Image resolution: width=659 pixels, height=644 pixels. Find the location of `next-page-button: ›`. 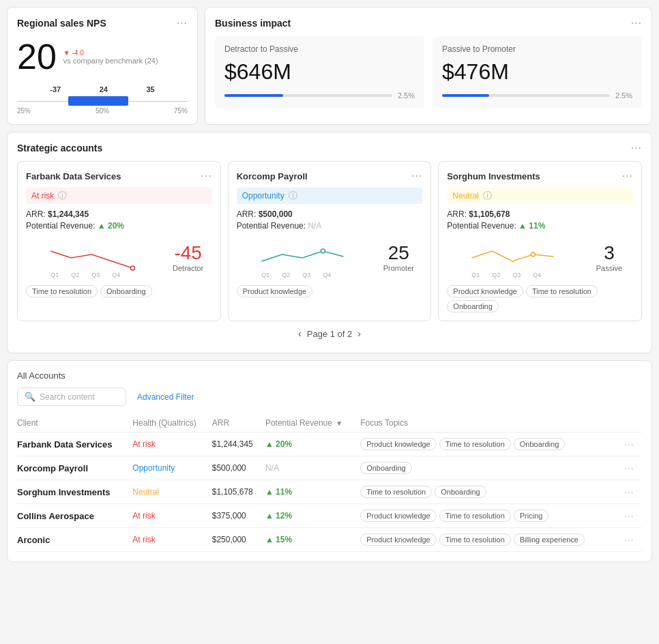

next-page-button: › is located at coordinates (359, 334).